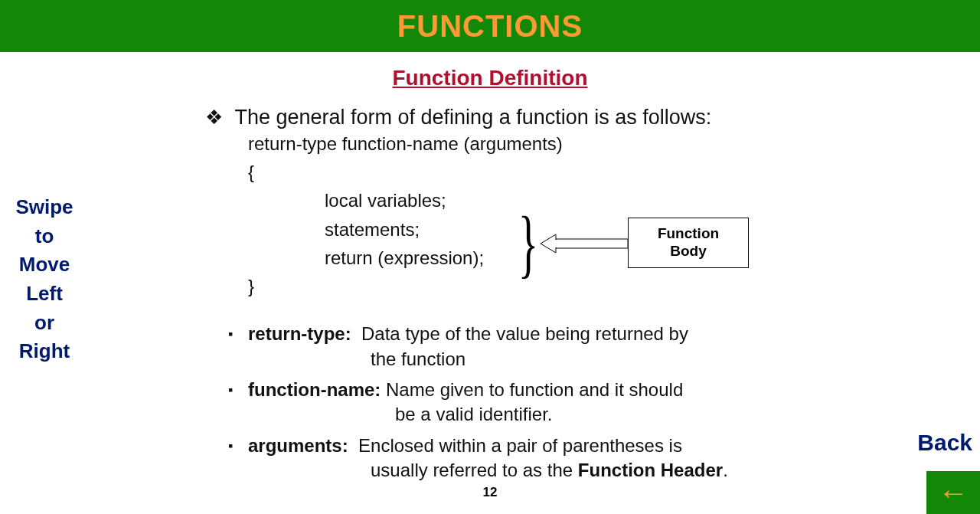 This screenshot has width=980, height=514. I want to click on definition-text: usually referred to as the, so click(475, 470).